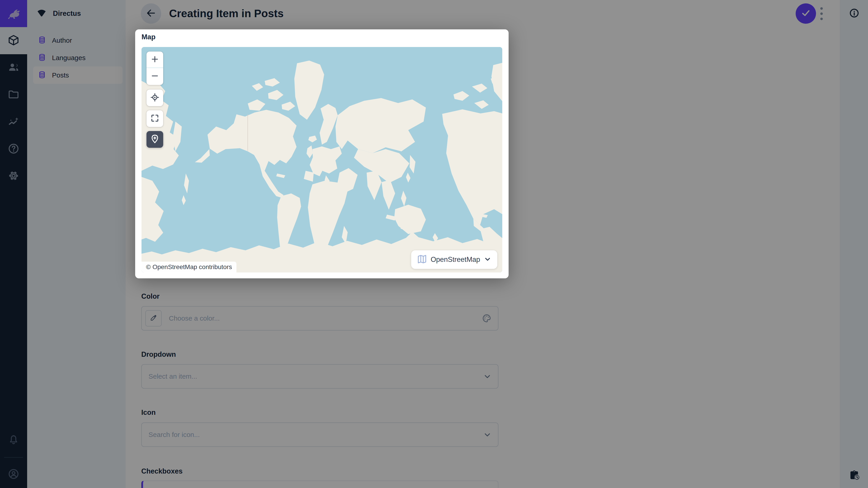 This screenshot has height=488, width=868. I want to click on pin-plus-icon, so click(155, 139).